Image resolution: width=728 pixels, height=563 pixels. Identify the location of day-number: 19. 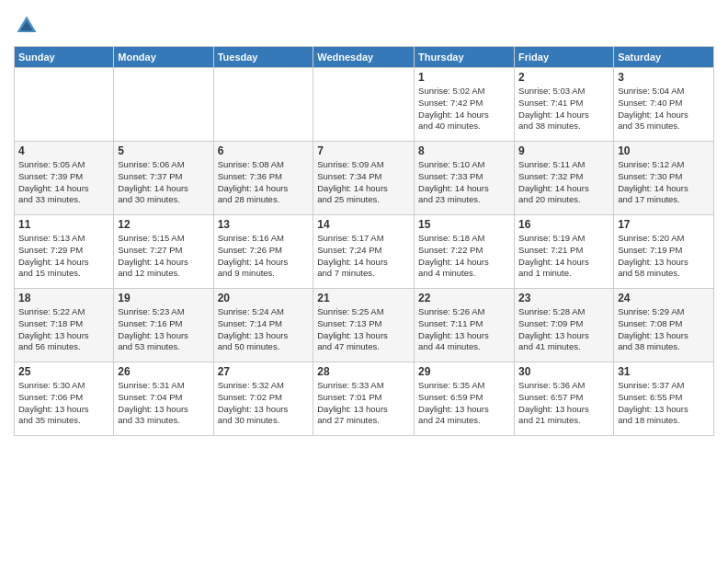
(164, 298).